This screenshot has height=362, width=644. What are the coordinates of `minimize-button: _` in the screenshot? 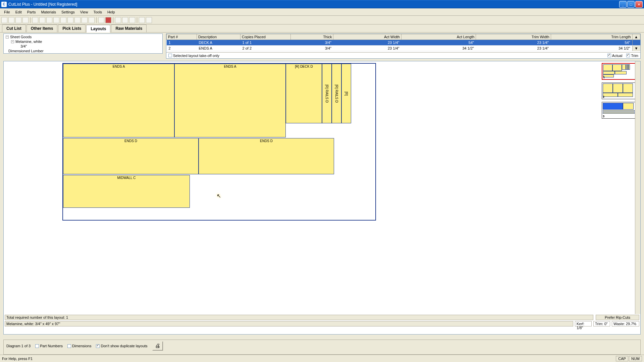 It's located at (623, 4).